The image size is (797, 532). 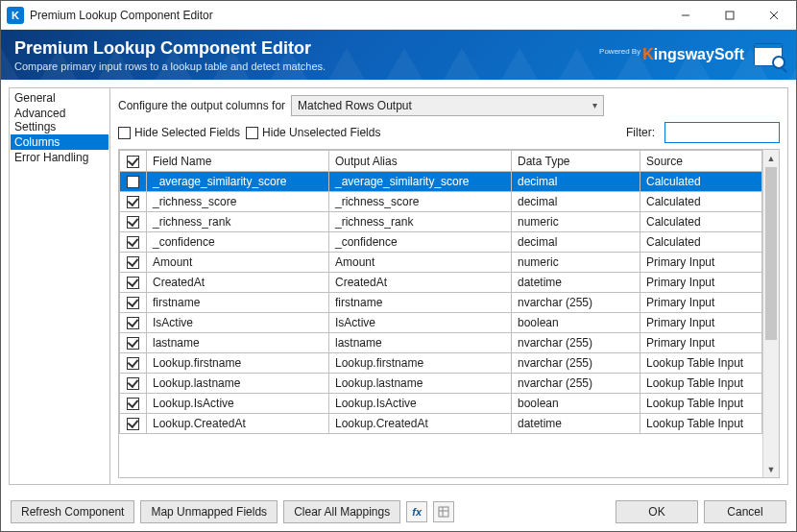 I want to click on cell-source: Primary Input, so click(x=701, y=263).